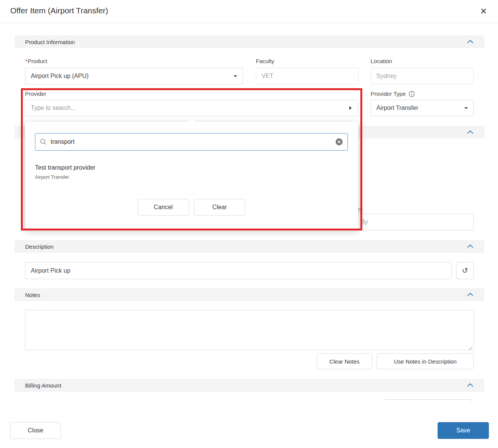 The width and height of the screenshot is (498, 448). I want to click on location-field, so click(422, 76).